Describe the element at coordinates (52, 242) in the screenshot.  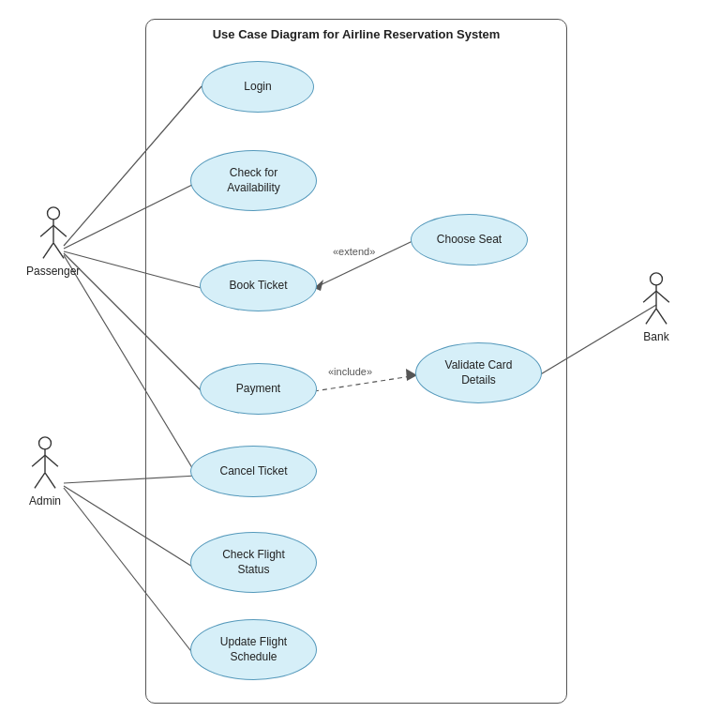
I see `actor-passenger: Passenger` at that location.